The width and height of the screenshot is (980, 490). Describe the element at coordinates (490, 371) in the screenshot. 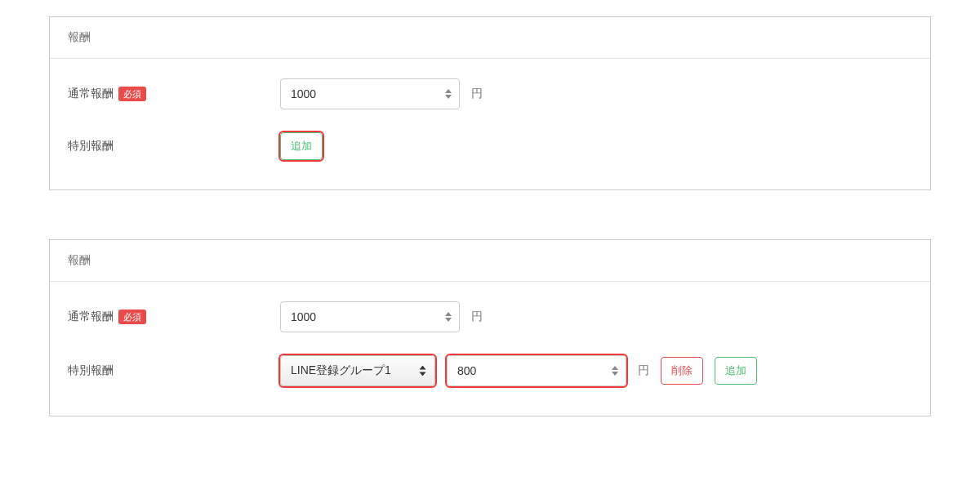

I see `special-reward-row: 特別報酬 LINE登録グループ1 800 円` at that location.